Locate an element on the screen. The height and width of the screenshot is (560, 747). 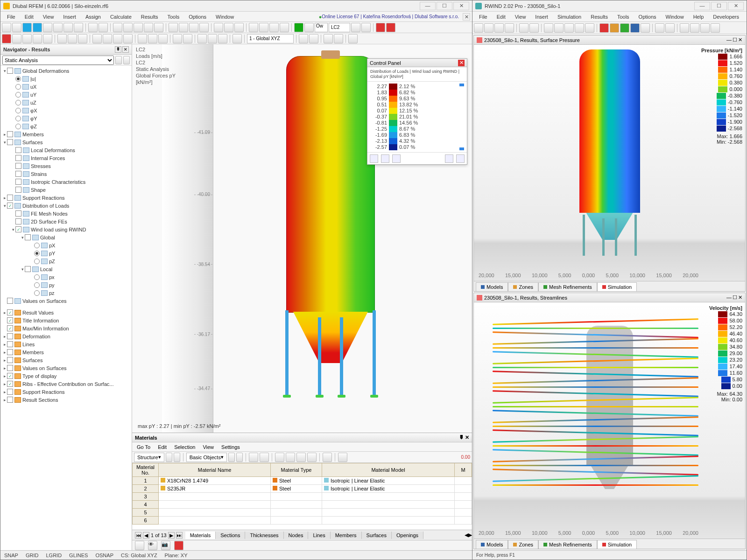
tree-members: ▸Members is located at coordinates (66, 352).